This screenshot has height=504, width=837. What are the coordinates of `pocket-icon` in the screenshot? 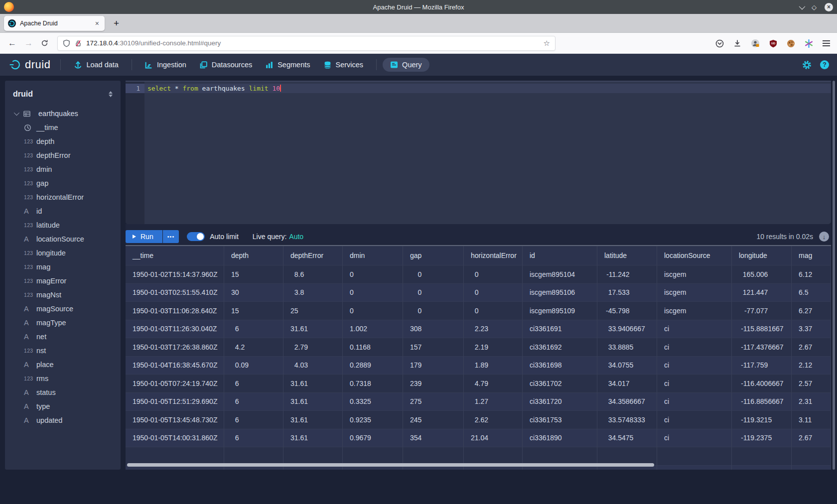 It's located at (719, 44).